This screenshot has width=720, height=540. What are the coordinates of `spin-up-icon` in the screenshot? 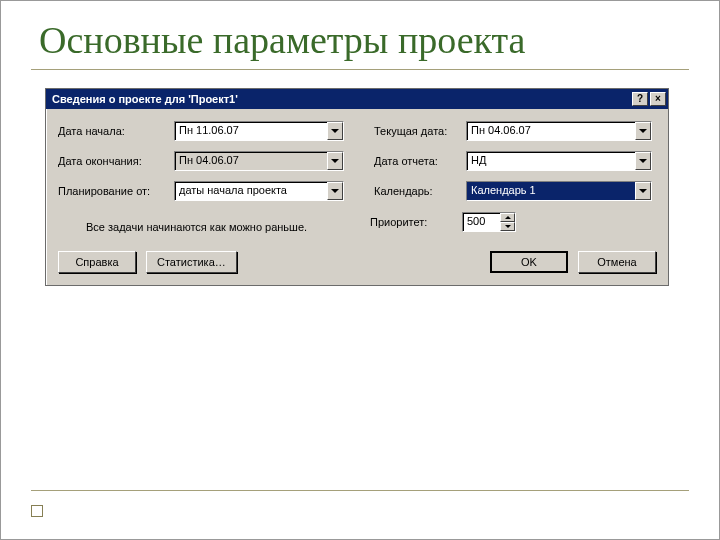 It's located at (508, 218).